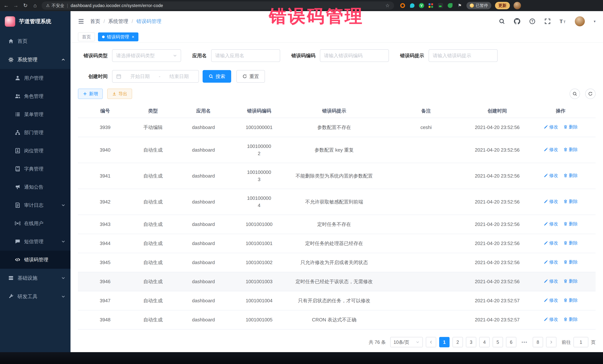 Image resolution: width=603 pixels, height=364 pixels. Describe the element at coordinates (35, 41) in the screenshot. I see `sidebar-item-home: 首页` at that location.